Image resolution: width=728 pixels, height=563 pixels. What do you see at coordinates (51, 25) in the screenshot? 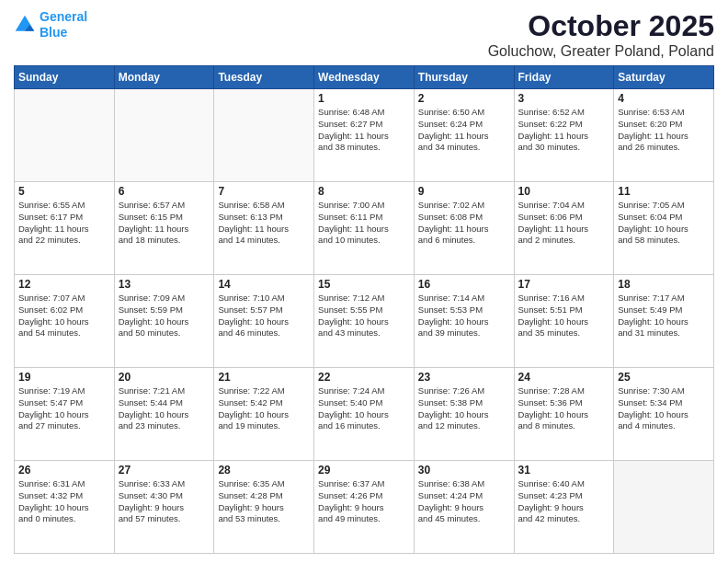
I see `logo: General Blue` at bounding box center [51, 25].